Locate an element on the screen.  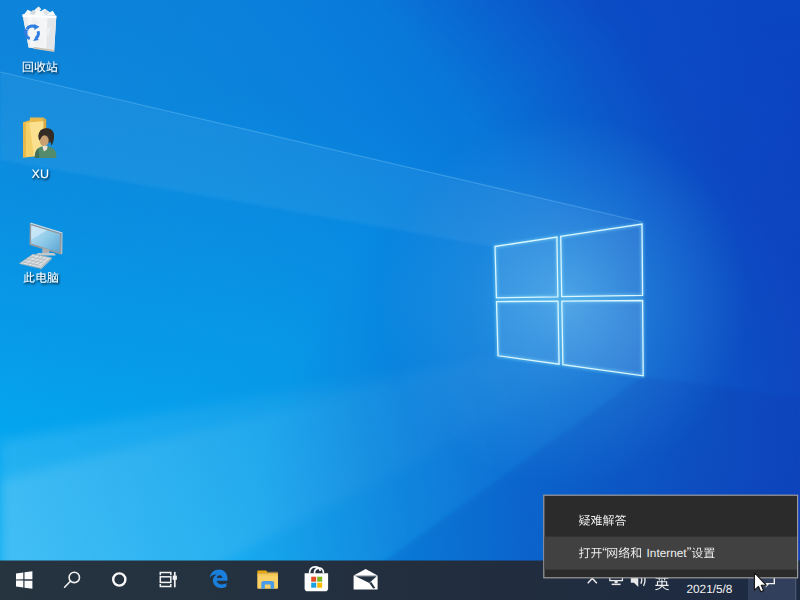
svg-text: XU is located at coordinates (40, 174).